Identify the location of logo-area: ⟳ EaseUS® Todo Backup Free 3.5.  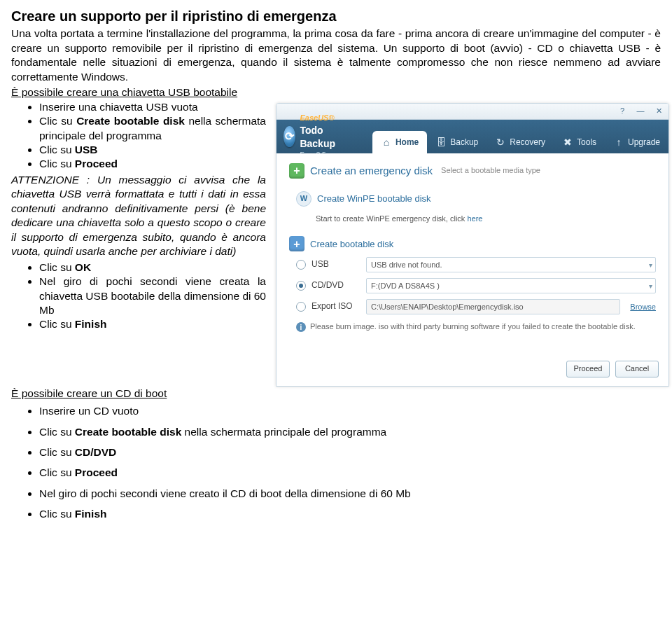
(322, 137).